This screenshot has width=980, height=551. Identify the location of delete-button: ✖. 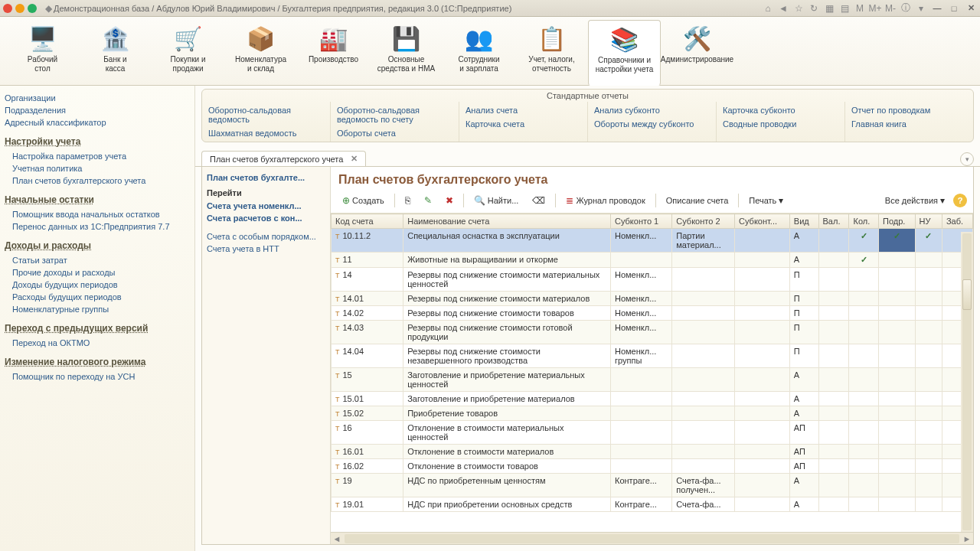
(449, 201).